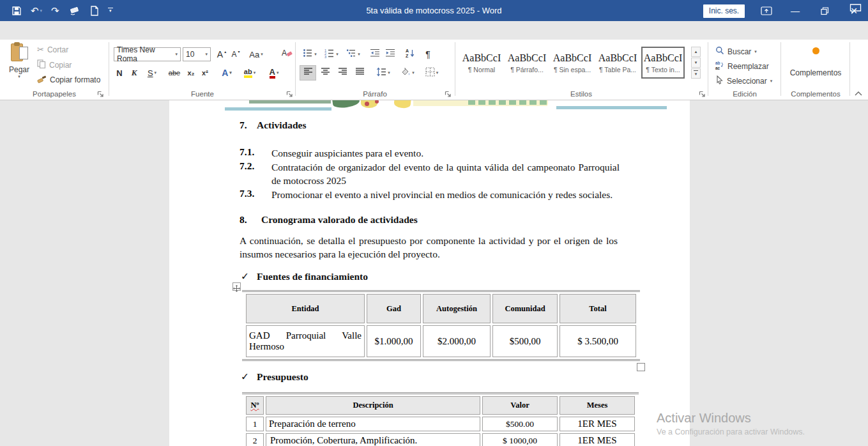 The width and height of the screenshot is (868, 446). What do you see at coordinates (373, 440) in the screenshot?
I see `budget-cell: Promoción, Cobertura, Amplificación.` at bounding box center [373, 440].